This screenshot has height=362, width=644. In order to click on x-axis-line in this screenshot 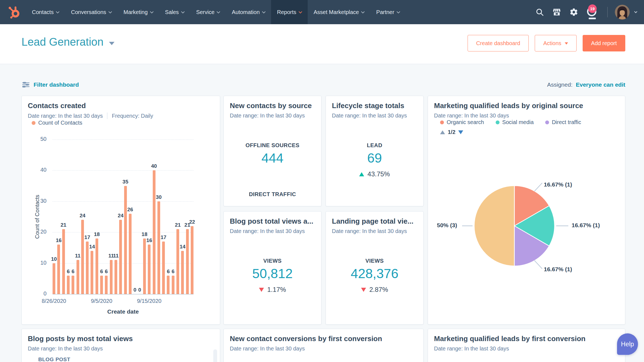, I will do `click(123, 294)`.